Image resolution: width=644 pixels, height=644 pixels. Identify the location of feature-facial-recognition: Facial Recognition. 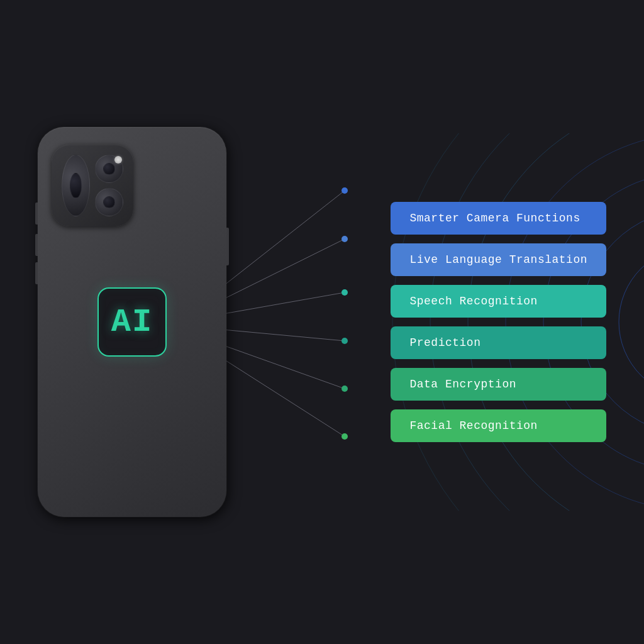
(498, 426).